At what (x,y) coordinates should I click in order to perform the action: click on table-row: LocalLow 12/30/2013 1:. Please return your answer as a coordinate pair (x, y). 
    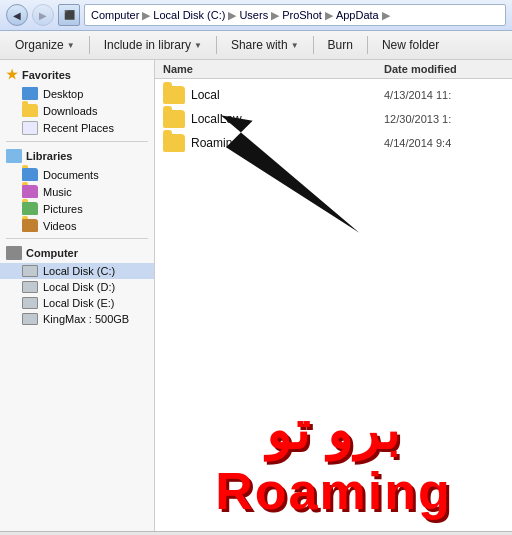
    Looking at the image, I should click on (334, 119).